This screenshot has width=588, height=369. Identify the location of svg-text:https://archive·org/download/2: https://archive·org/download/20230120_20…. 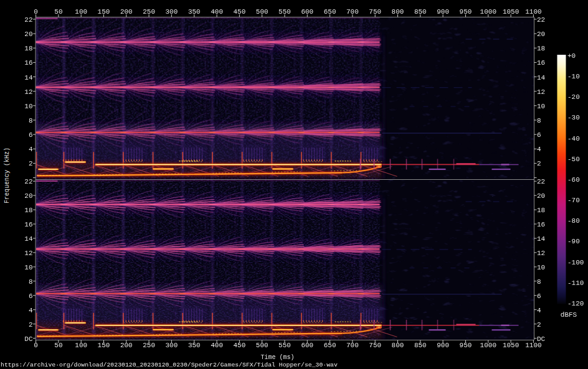
(169, 365).